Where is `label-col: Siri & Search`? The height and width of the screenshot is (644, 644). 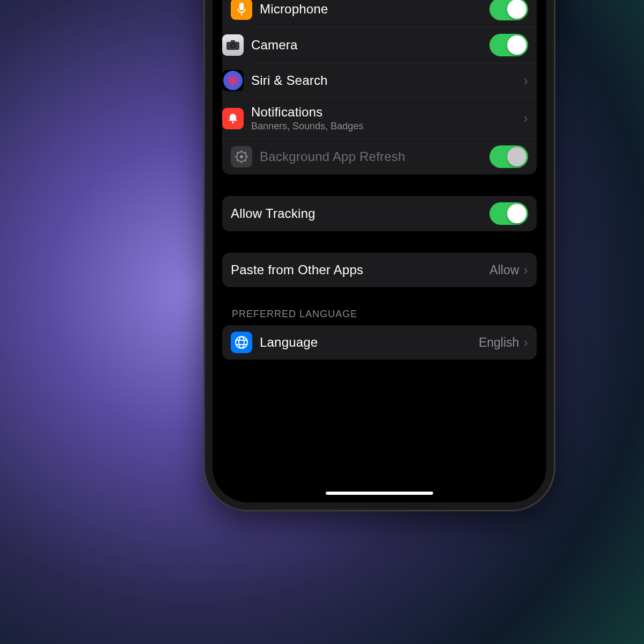
label-col: Siri & Search is located at coordinates (387, 80).